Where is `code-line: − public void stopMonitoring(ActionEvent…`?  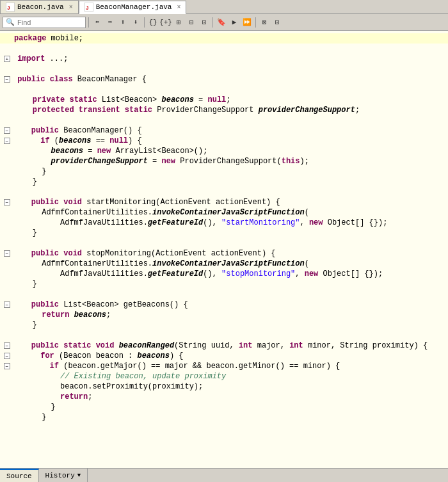
code-line: − public void stopMonitoring(ActionEvent… is located at coordinates (224, 253).